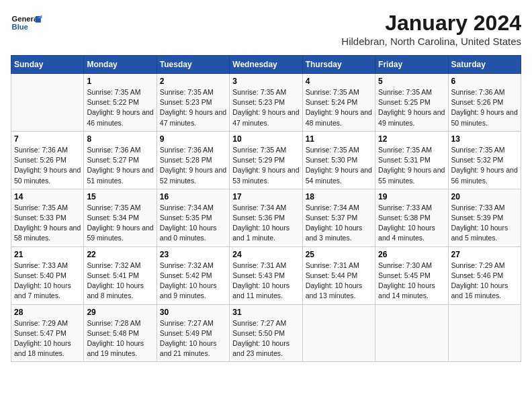 This screenshot has width=532, height=411. I want to click on header-day-wednesday: Wednesday, so click(266, 64).